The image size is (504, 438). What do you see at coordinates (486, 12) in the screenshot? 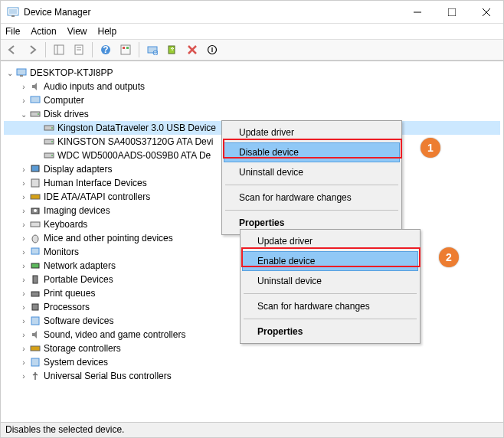
I see `close-button` at bounding box center [486, 12].